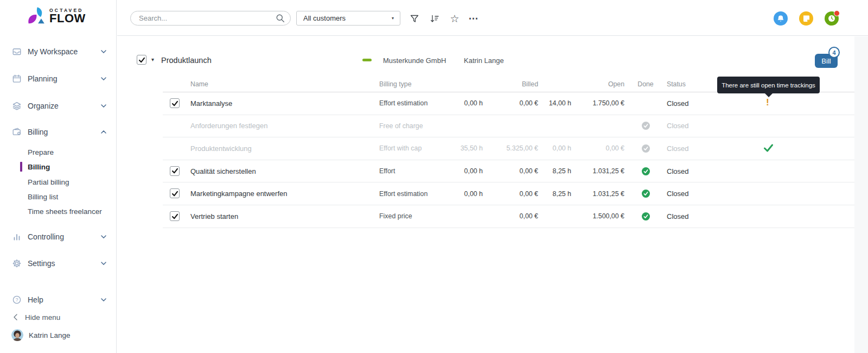  Describe the element at coordinates (781, 18) in the screenshot. I see `bell-icon` at that location.